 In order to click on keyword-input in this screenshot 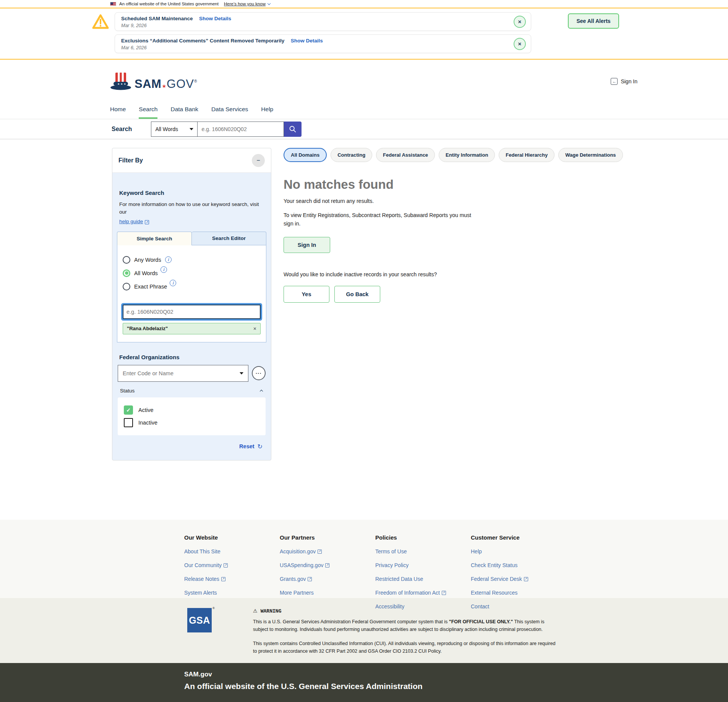, I will do `click(192, 312)`.